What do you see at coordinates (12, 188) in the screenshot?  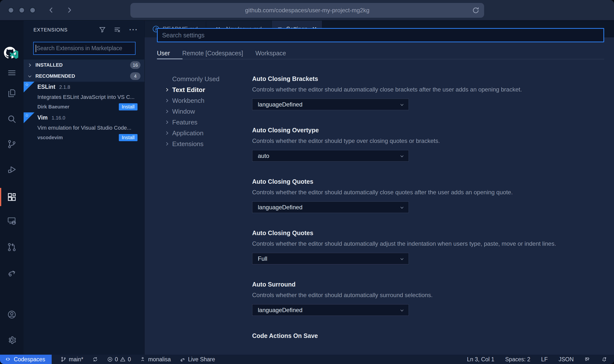 I see `activity-bar` at bounding box center [12, 188].